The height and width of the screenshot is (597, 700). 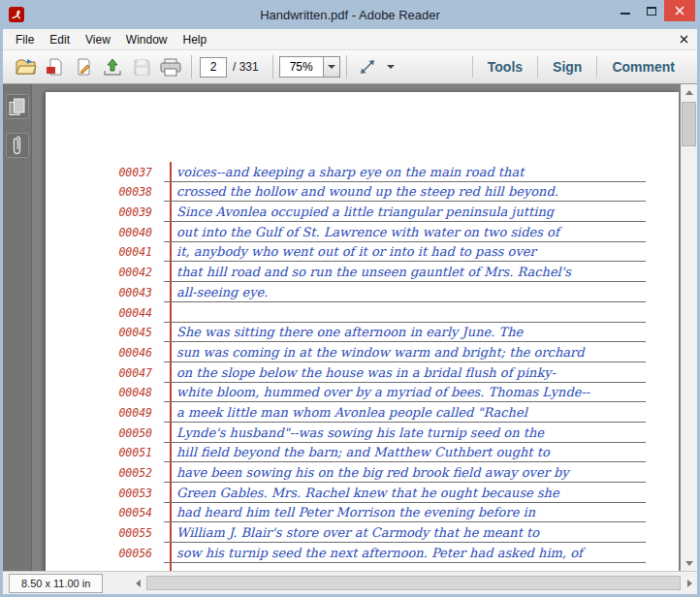 What do you see at coordinates (54, 67) in the screenshot?
I see `create-pdf-button` at bounding box center [54, 67].